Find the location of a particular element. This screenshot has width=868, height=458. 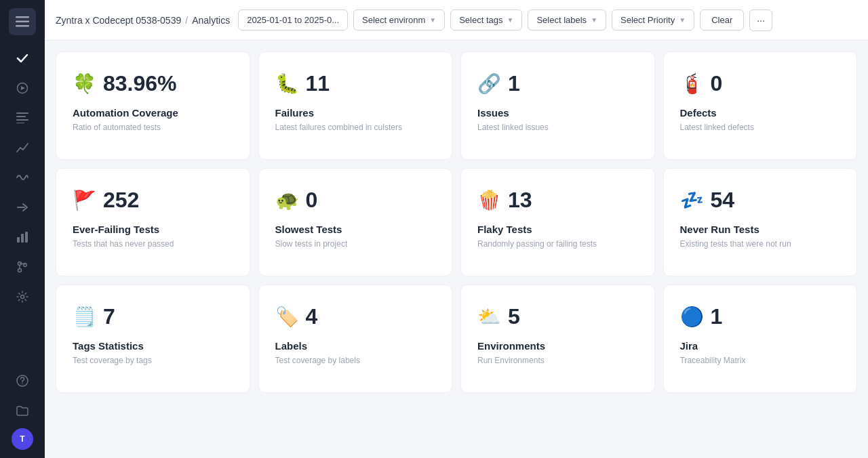

card-subtitle: Latest failures combined in culsters is located at coordinates (339, 127).